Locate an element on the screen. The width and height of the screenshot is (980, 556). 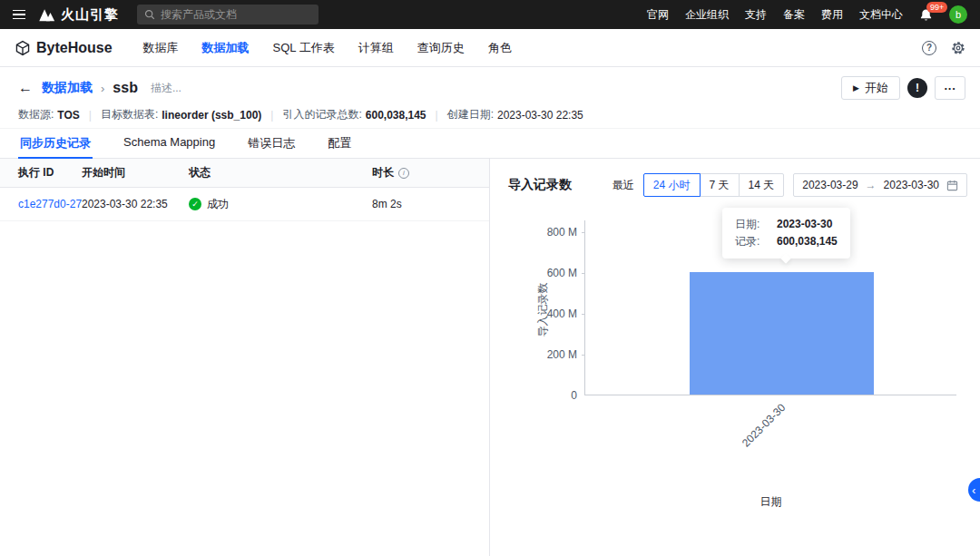
tab-config: 配置 is located at coordinates (339, 143).